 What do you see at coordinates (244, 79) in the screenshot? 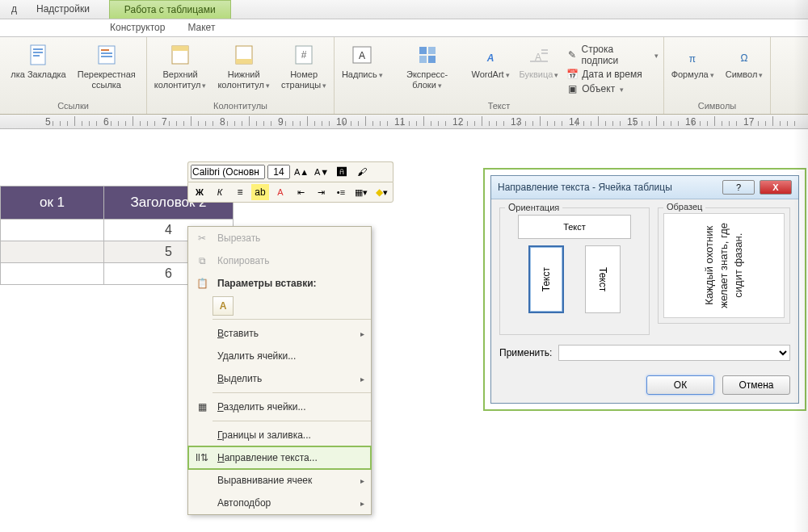
I see `footer-label: Нижний колонтитул` at bounding box center [244, 79].